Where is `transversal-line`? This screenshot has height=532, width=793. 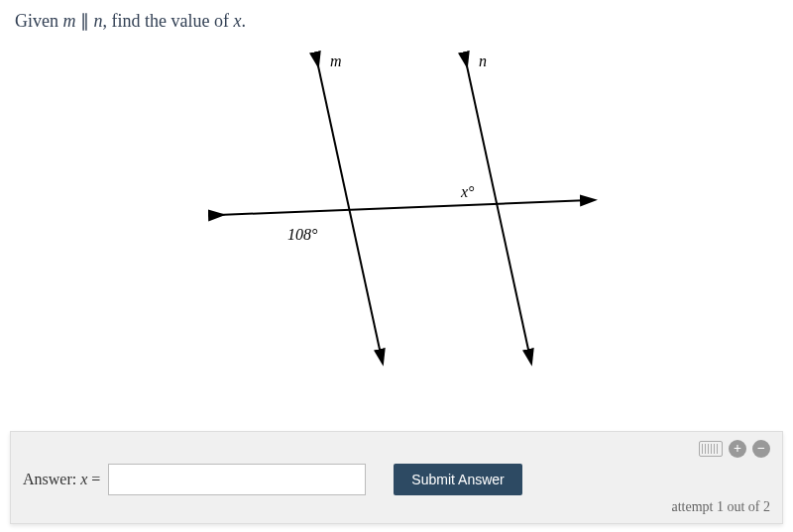 transversal-line is located at coordinates (404, 208).